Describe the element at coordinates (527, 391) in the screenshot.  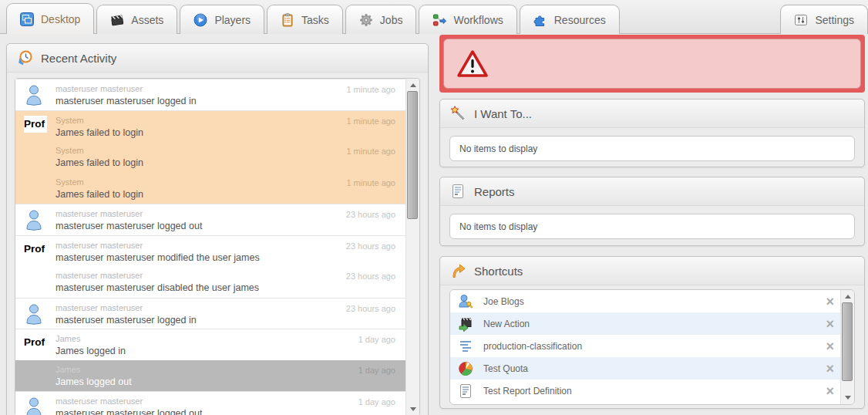
I see `shortcut-label: Test Report Definition` at that location.